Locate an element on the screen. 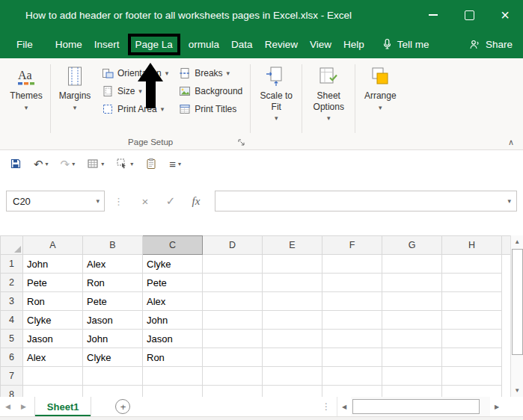 This screenshot has height=420, width=523. cell-a6: Alex is located at coordinates (53, 357).